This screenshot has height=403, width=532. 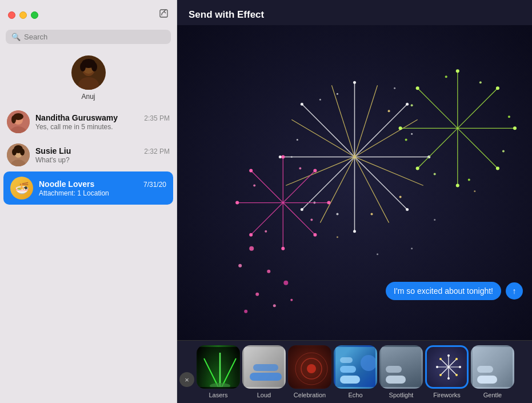 I want to click on close-effects-button: ×, so click(x=187, y=380).